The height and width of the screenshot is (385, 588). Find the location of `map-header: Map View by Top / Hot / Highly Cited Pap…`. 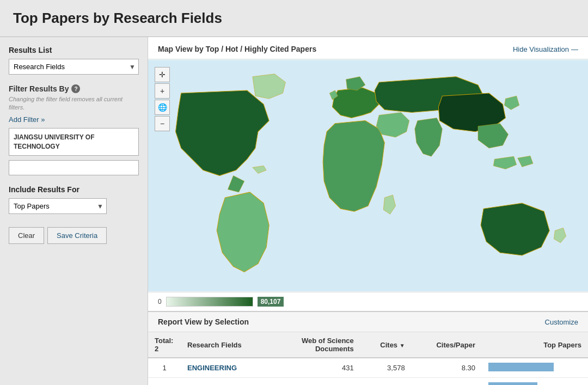

map-header: Map View by Top / Hot / Highly Cited Pap… is located at coordinates (368, 48).